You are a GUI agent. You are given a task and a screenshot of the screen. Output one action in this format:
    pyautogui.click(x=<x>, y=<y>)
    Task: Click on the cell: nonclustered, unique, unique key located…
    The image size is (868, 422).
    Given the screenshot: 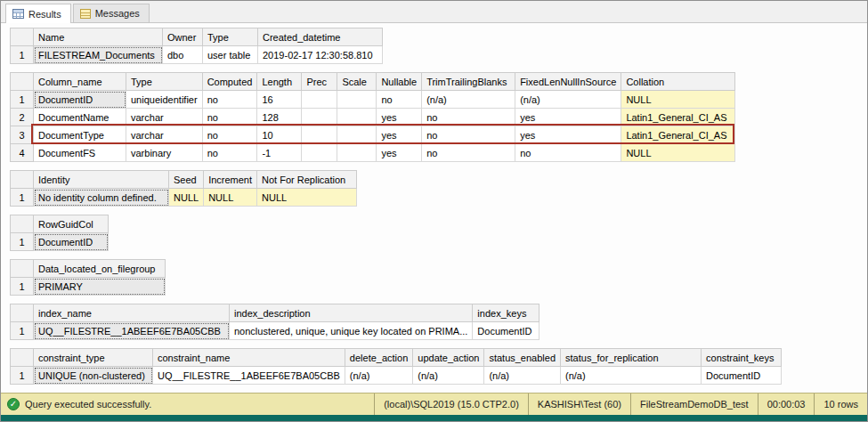 What is the action you would take?
    pyautogui.click(x=351, y=331)
    